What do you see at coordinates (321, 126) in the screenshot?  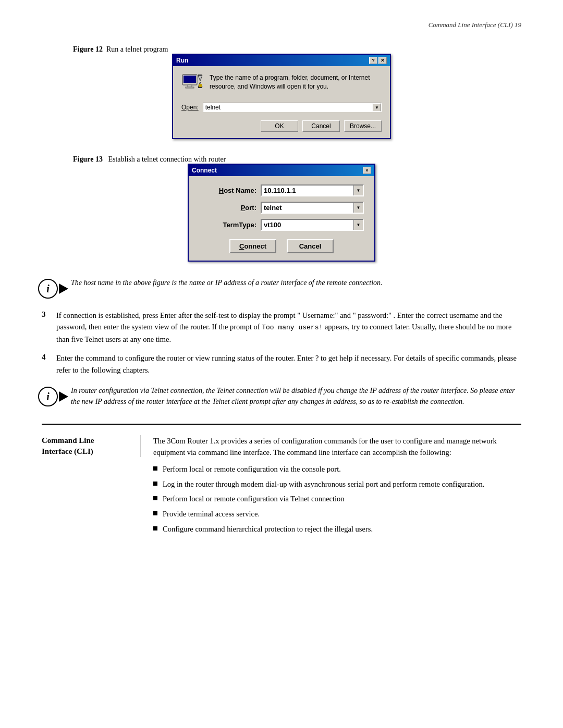 I see `run-dialog-cancel-btn: Cancel` at bounding box center [321, 126].